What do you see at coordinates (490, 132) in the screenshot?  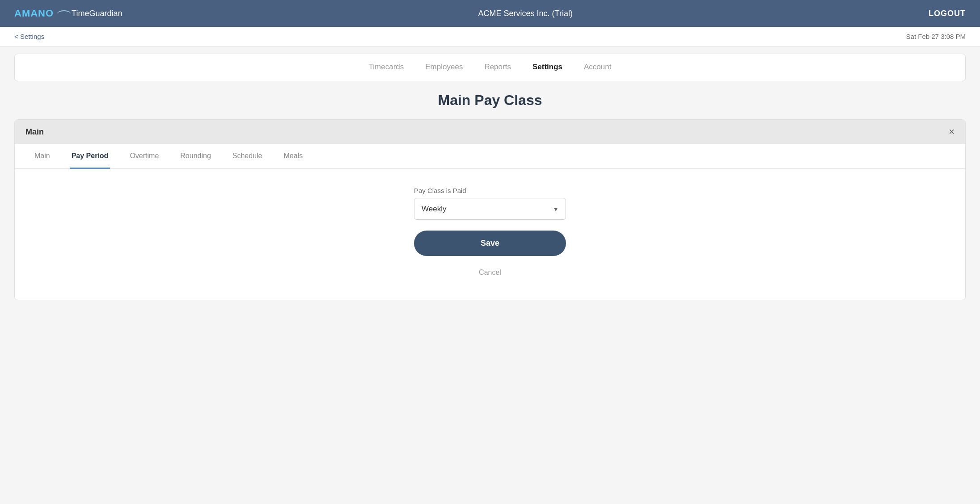 I see `panel-header: Main ×` at bounding box center [490, 132].